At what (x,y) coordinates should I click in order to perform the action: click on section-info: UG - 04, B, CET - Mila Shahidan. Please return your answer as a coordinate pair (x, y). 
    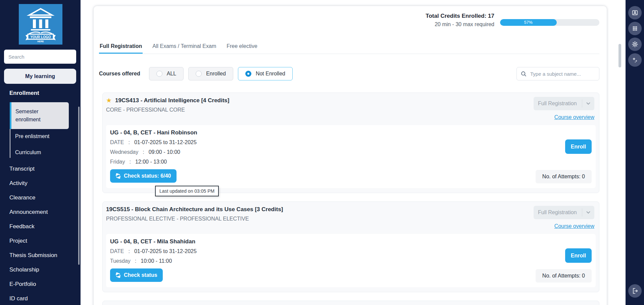
    Looking at the image, I should click on (351, 241).